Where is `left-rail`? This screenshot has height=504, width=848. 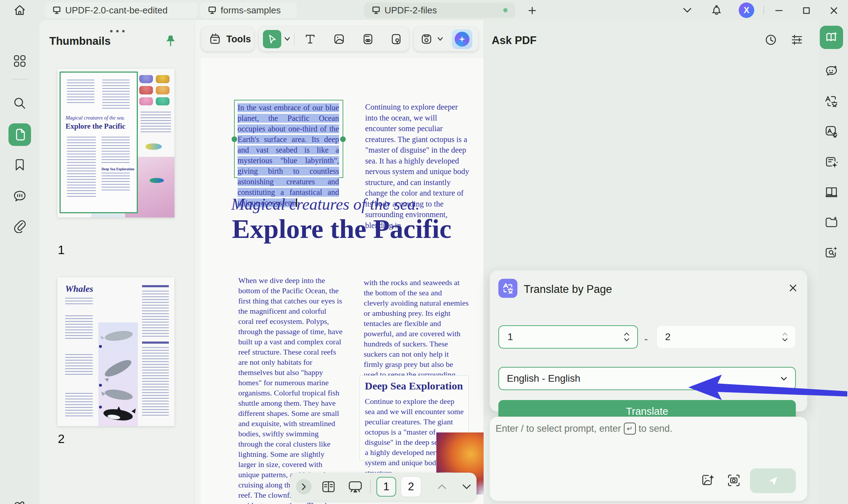 left-rail is located at coordinates (20, 262).